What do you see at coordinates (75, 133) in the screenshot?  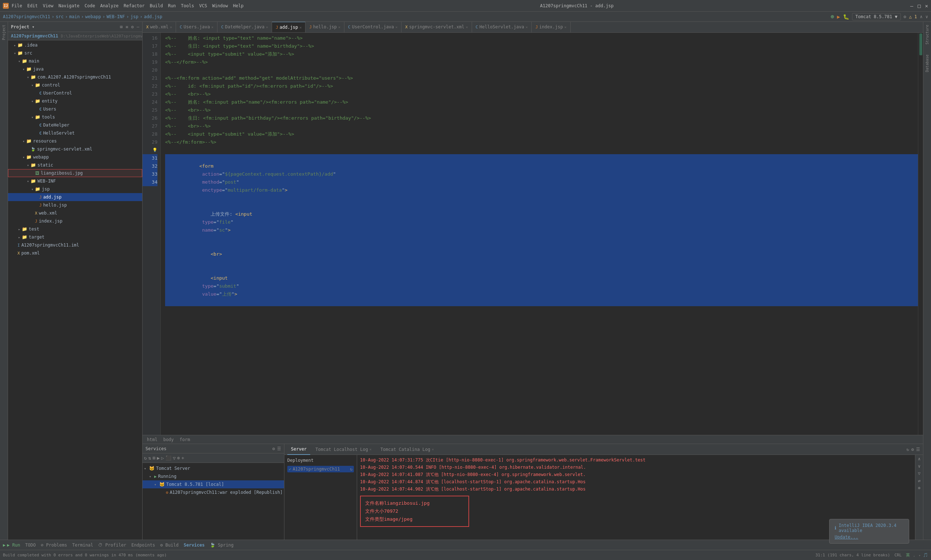 I see `tree-item-helloservlet: C HelloServlet` at bounding box center [75, 133].